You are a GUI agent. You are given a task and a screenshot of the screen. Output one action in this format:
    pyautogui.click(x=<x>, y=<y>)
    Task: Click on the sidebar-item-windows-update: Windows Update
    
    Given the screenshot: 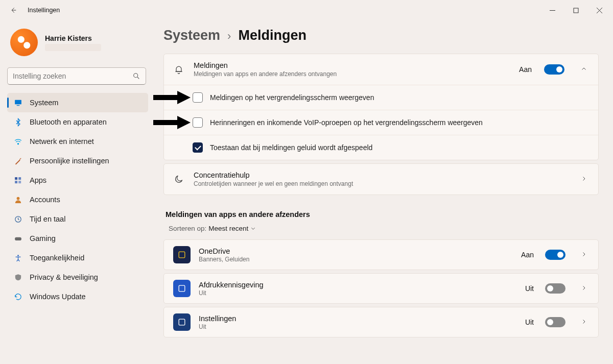 What is the action you would take?
    pyautogui.click(x=78, y=297)
    